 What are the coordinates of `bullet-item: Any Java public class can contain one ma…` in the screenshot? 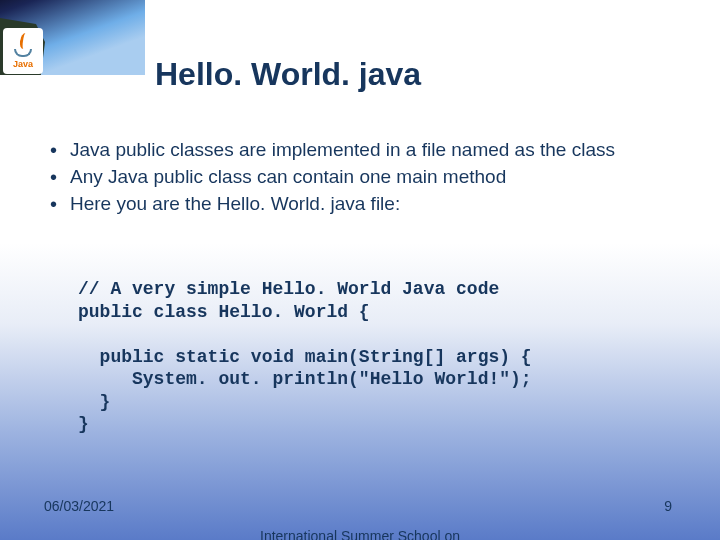 It's located at (364, 177).